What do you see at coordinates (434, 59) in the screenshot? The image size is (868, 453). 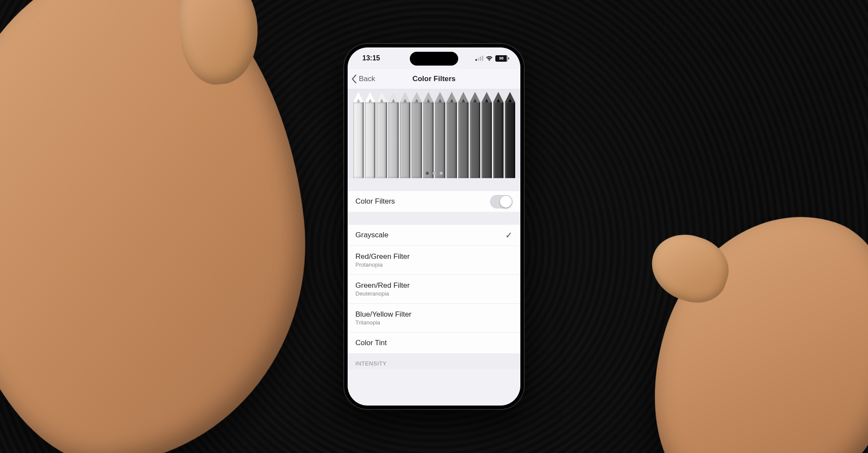 I see `dynamic-island` at bounding box center [434, 59].